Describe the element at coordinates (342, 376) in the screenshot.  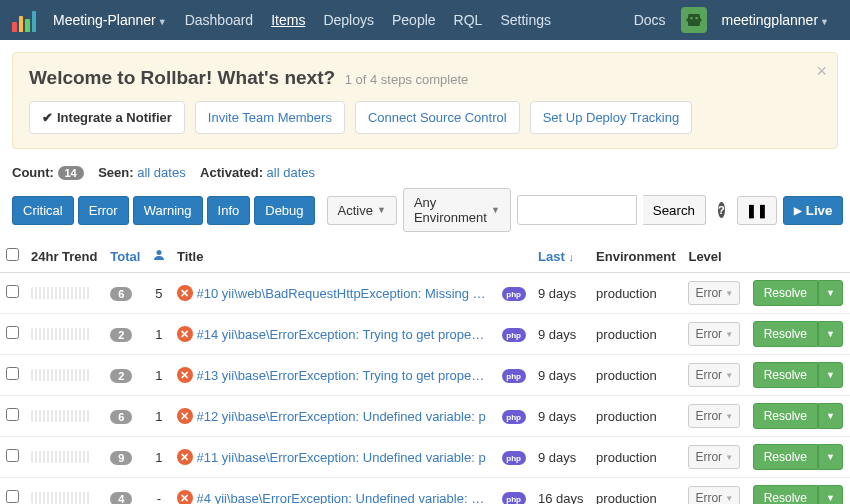
I see `item-title-link: #13 yii\base\ErrorException: Trying to g…` at that location.